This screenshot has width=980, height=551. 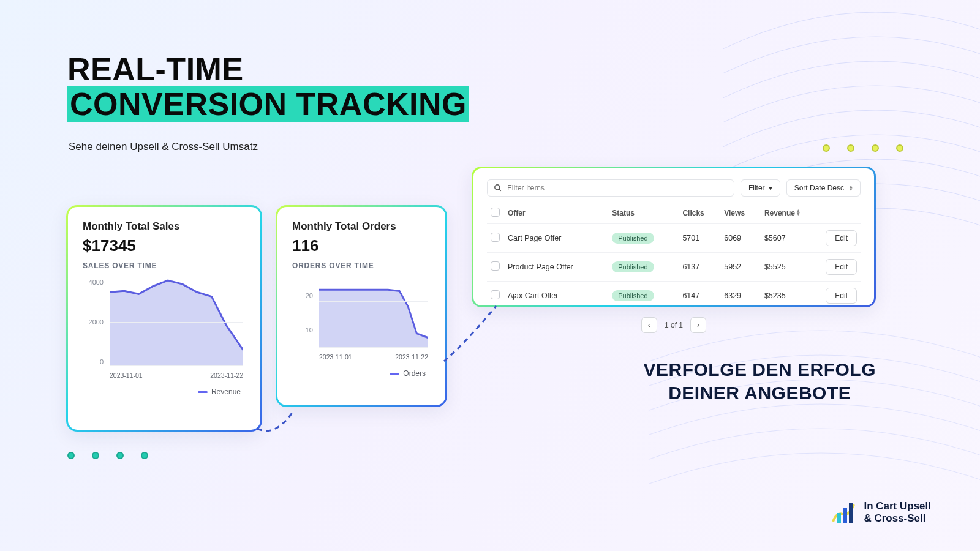 I want to click on col-revenue: Revenue▴▾, so click(x=791, y=213).